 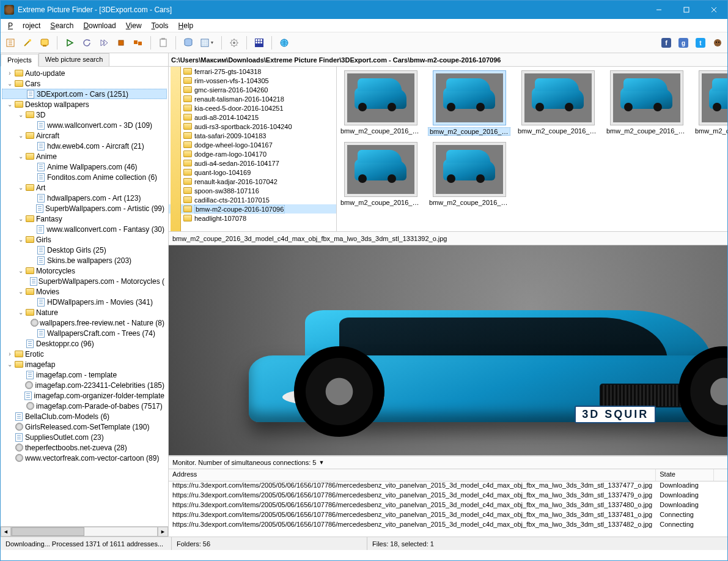 I want to click on scroll-track, so click(x=84, y=532).